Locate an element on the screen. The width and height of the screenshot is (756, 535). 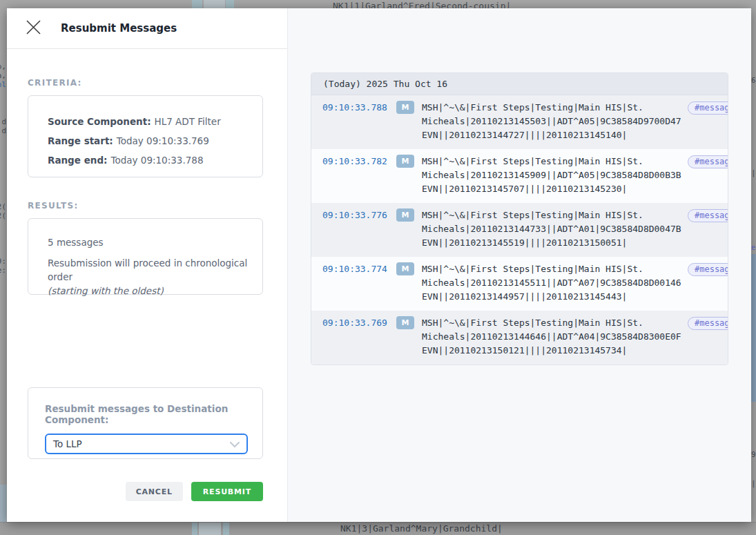
criteria-field-label: Range start: is located at coordinates (80, 141).